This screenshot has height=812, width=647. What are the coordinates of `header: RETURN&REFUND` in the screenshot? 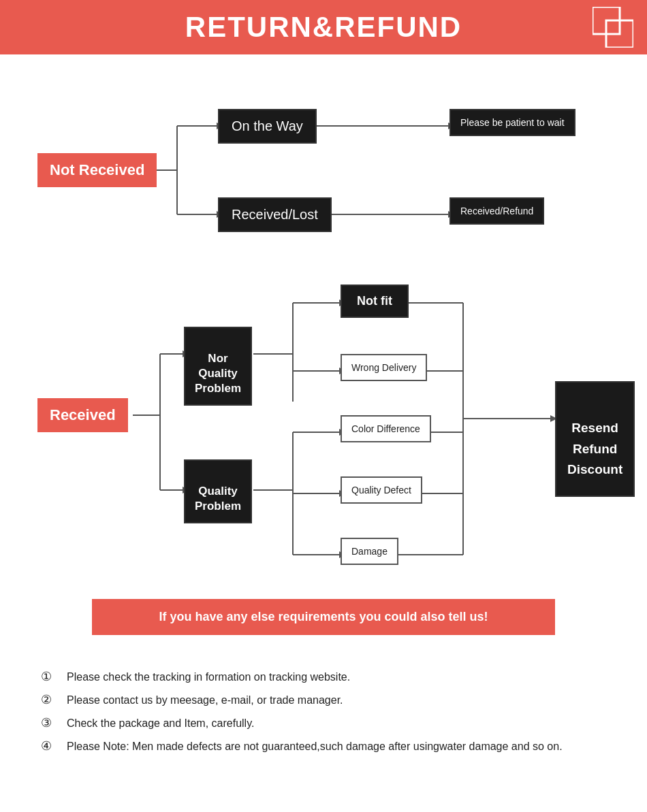 It's located at (324, 27).